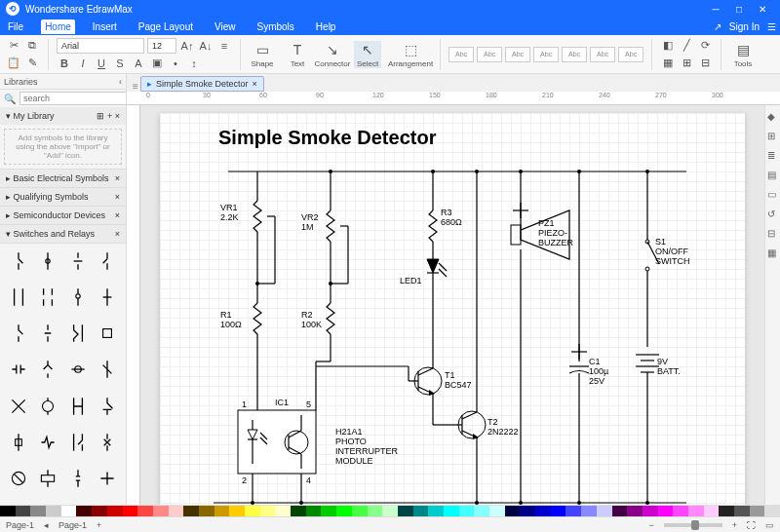 Image resolution: width=780 pixels, height=532 pixels. What do you see at coordinates (47, 525) in the screenshot?
I see `page-nav-prev-icon: ◂` at bounding box center [47, 525].